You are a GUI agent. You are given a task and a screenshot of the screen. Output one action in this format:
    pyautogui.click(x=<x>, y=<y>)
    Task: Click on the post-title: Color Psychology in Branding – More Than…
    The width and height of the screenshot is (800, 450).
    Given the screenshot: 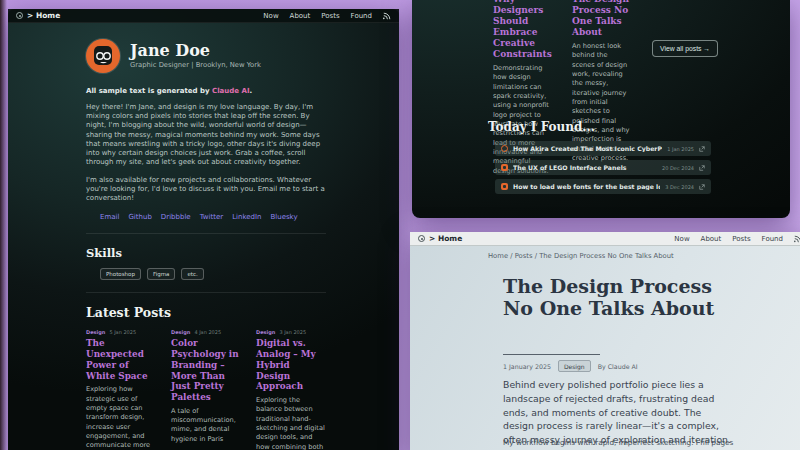 What is the action you would take?
    pyautogui.click(x=206, y=370)
    